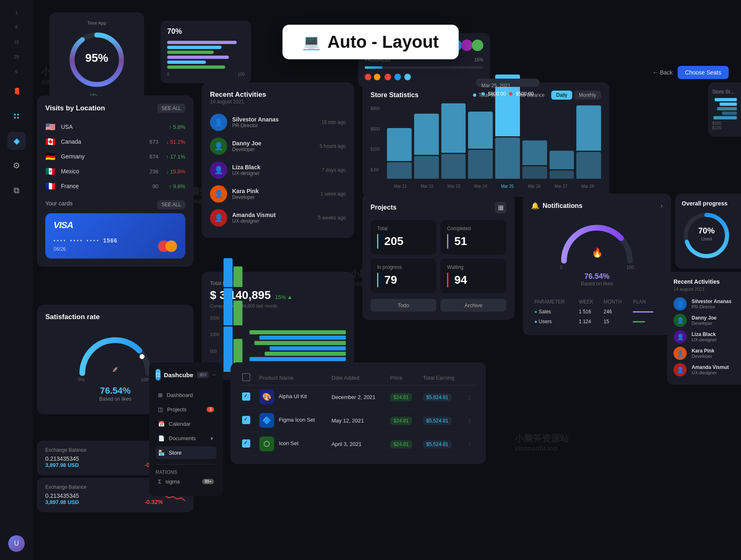  I want to click on diamond-icon: ◆, so click(16, 141).